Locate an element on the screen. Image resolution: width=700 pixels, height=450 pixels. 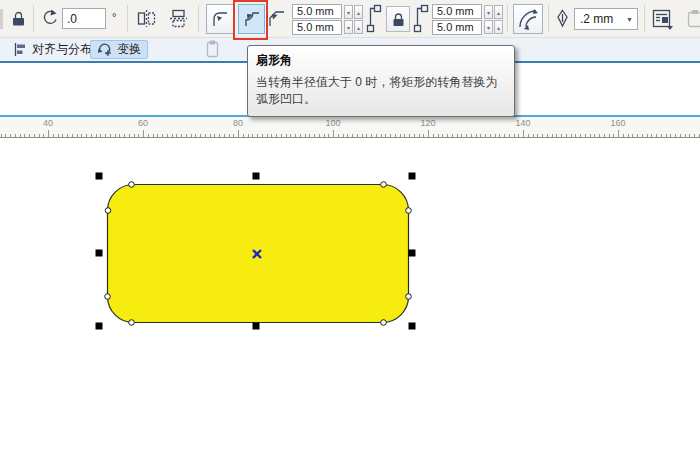
chamfer-corner-button is located at coordinates (277, 19).